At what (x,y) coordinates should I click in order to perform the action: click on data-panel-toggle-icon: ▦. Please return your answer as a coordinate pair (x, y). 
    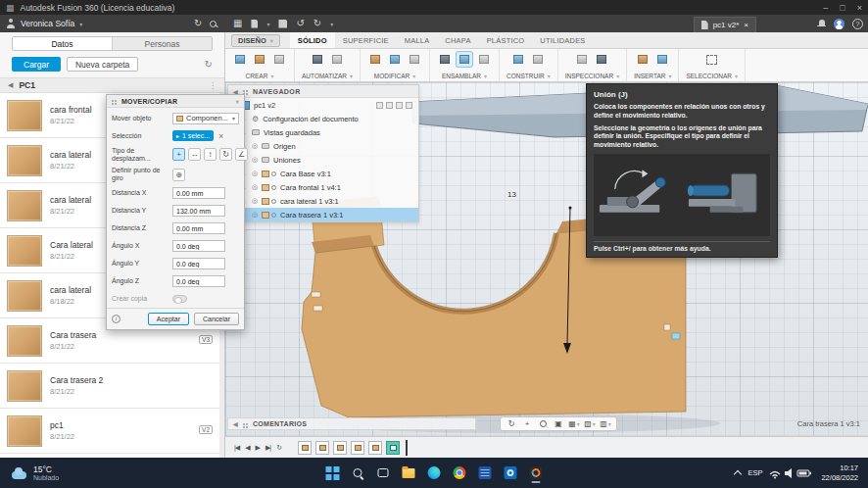
    Looking at the image, I should click on (237, 24).